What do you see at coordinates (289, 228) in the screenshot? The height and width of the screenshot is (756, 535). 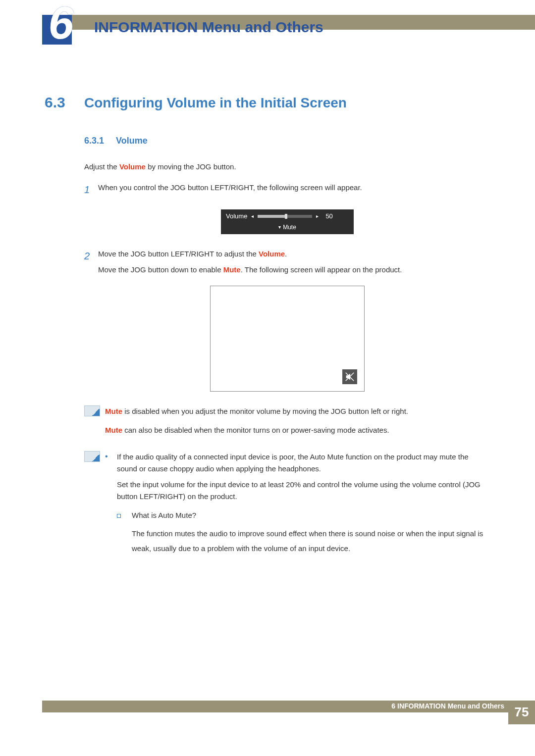 I see `osd-mute-label: Mute` at bounding box center [289, 228].